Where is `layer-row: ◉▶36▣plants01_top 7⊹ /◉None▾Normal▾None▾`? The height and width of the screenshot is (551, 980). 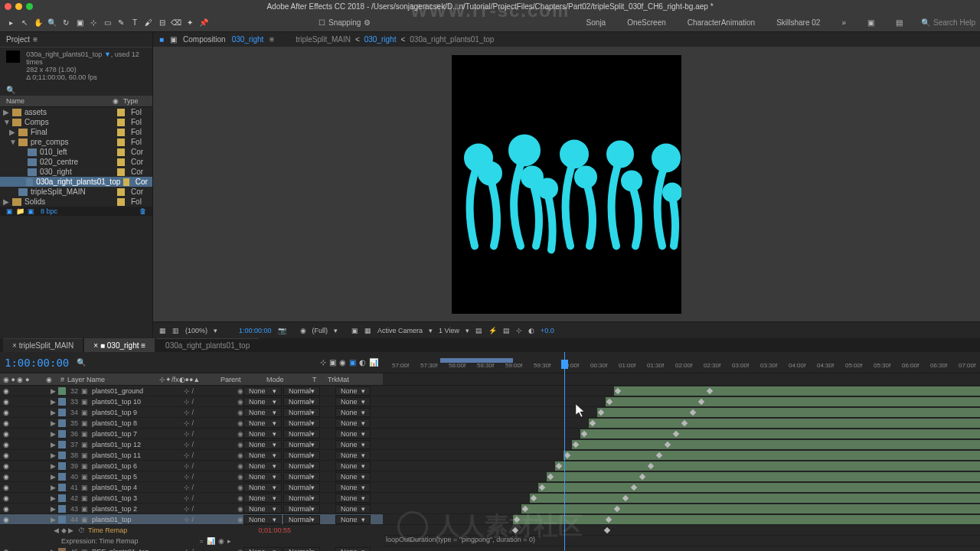
layer-row: ◉▶36▣plants01_top 7⊹ /◉None▾Normal▾None▾ is located at coordinates (191, 434).